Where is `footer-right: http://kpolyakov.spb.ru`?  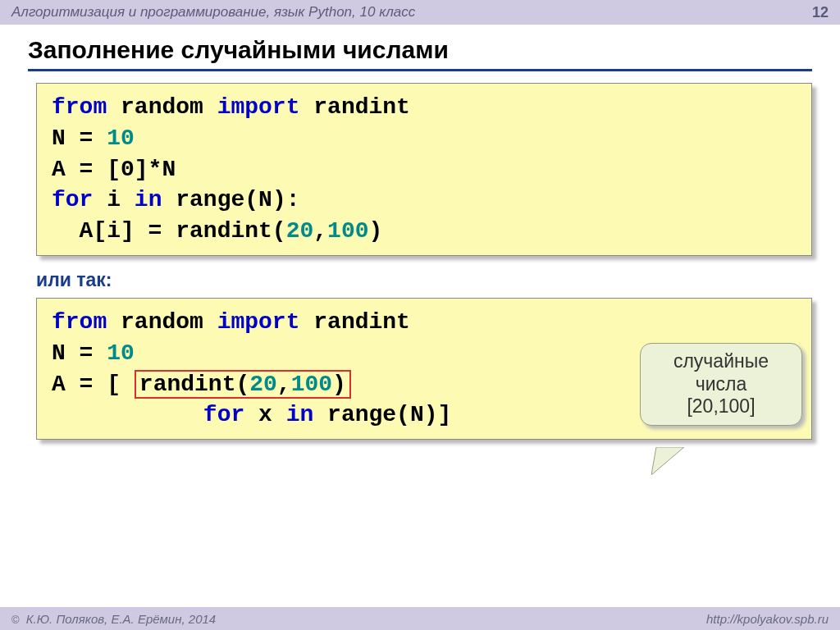
footer-right: http://kpolyakov.spb.ru is located at coordinates (768, 619).